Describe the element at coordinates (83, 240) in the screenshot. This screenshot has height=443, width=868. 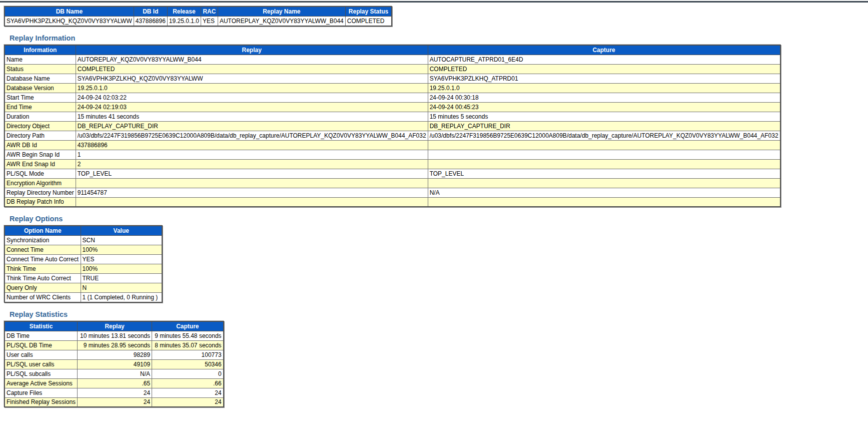
I see `table-row: SynchronizationSCN` at that location.